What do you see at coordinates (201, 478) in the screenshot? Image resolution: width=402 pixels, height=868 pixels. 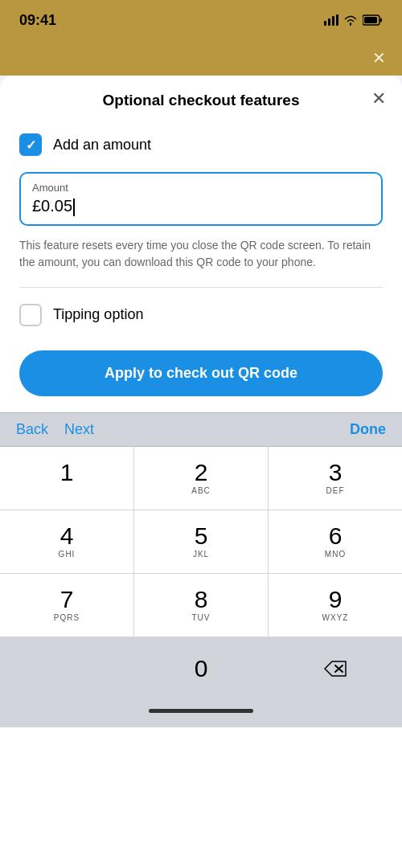 I see `key-2: 2 ABC` at bounding box center [201, 478].